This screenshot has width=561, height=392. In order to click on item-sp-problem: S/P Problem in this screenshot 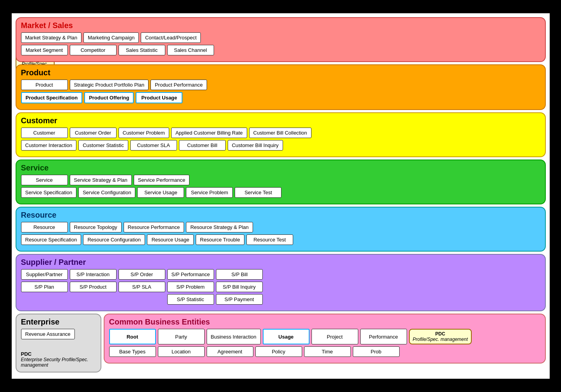, I will do `click(191, 287)`.